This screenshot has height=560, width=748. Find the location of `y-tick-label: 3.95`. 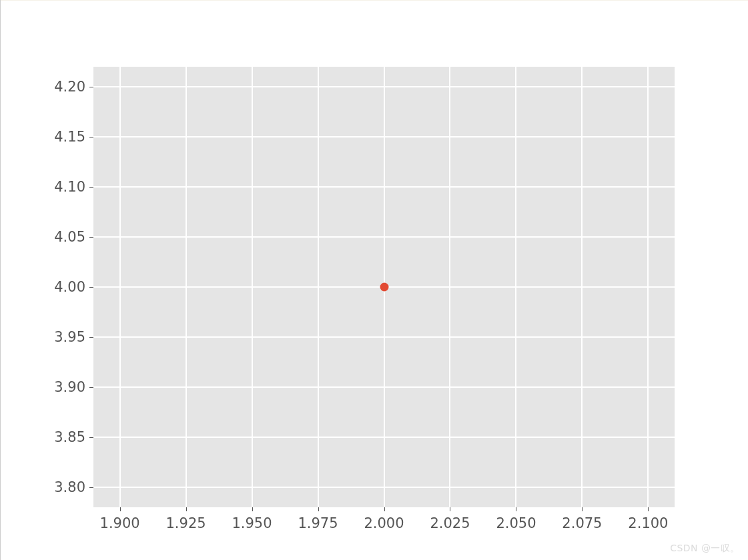

y-tick-label: 3.95 is located at coordinates (69, 337).